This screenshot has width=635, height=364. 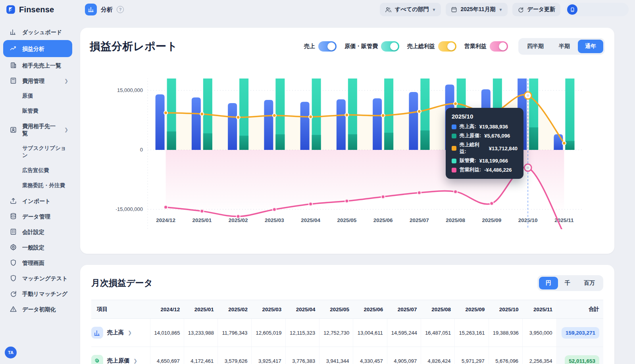 I want to click on sidebar-item-outsourcing: 業務委託・外注費, so click(x=38, y=186).